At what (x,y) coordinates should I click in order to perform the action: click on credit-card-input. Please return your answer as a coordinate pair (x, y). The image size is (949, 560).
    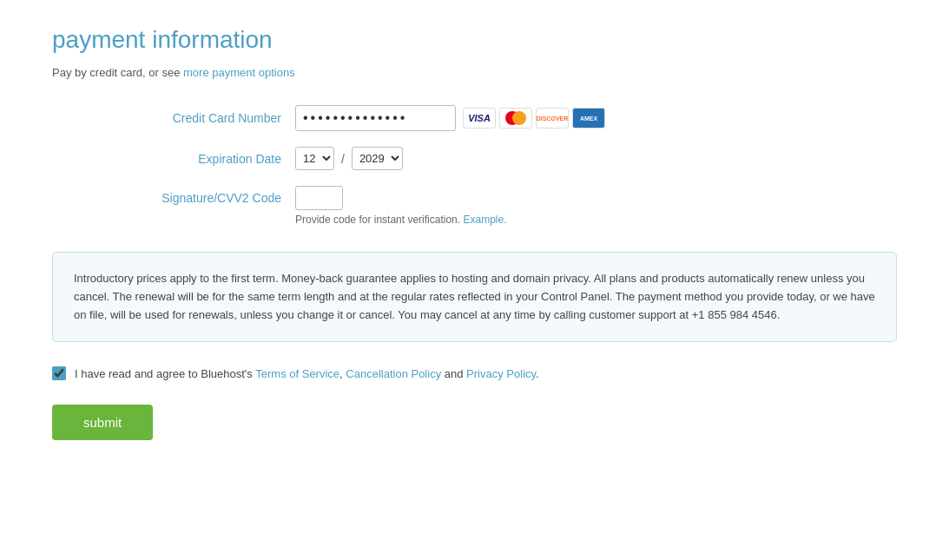
    Looking at the image, I should click on (375, 118).